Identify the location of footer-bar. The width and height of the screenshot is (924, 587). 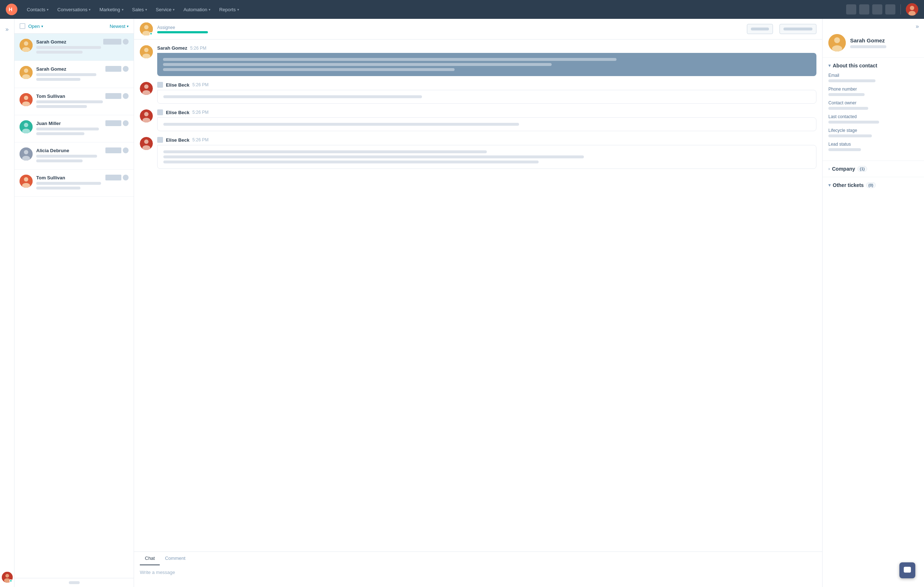
(74, 583).